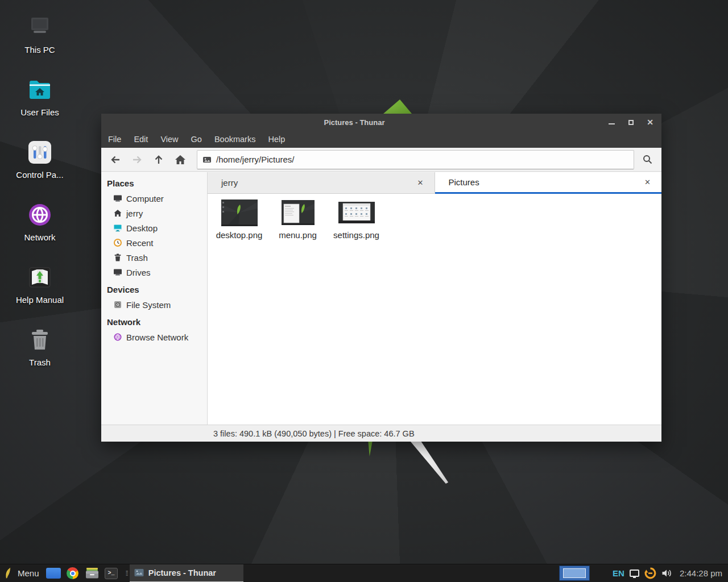 Image resolution: width=728 pixels, height=582 pixels. I want to click on sidebar-item-computer: Computer, so click(154, 198).